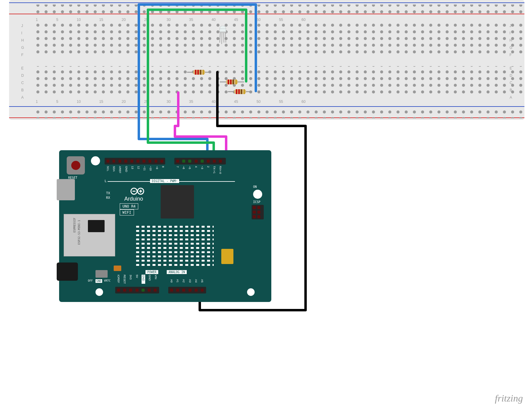  What do you see at coordinates (187, 281) in the screenshot?
I see `pin-labels-analog: A0 A1 A2 A3 A4 A5` at bounding box center [187, 281].